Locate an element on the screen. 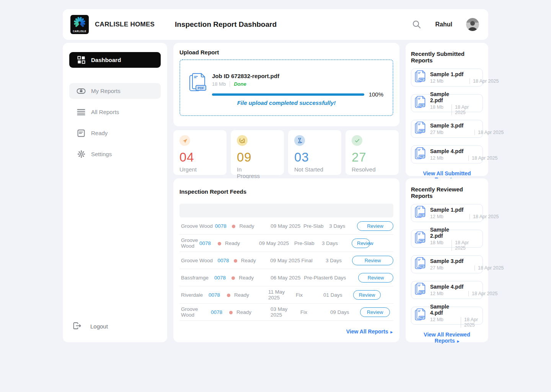  stage-cell: Final is located at coordinates (313, 260).